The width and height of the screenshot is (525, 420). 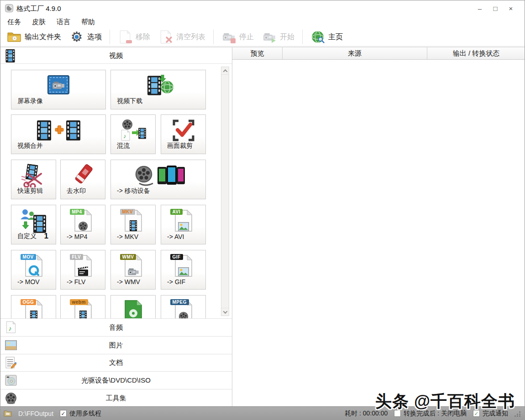 What do you see at coordinates (83, 308) in the screenshot?
I see `webm-doc-icon: webm` at bounding box center [83, 308].